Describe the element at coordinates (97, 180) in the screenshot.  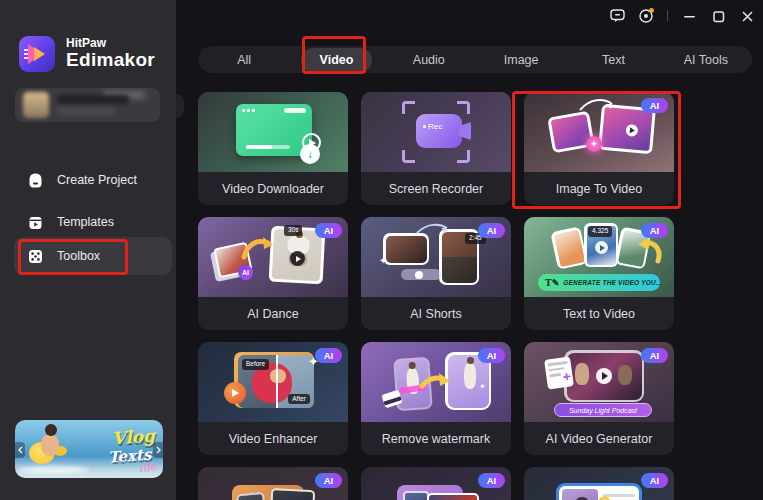
I see `sidebar-item-label: Create Project` at that location.